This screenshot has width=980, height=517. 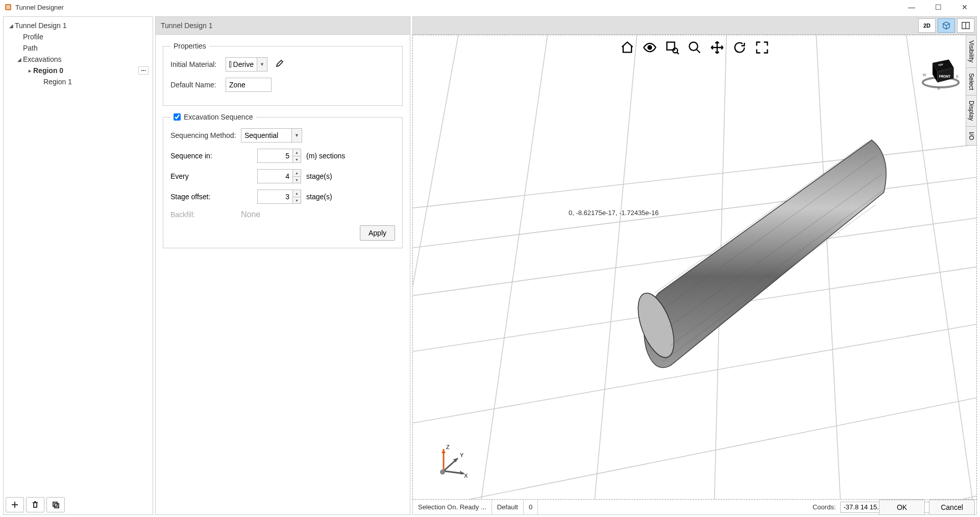 What do you see at coordinates (280, 64) in the screenshot?
I see `edit-material-icon` at bounding box center [280, 64].